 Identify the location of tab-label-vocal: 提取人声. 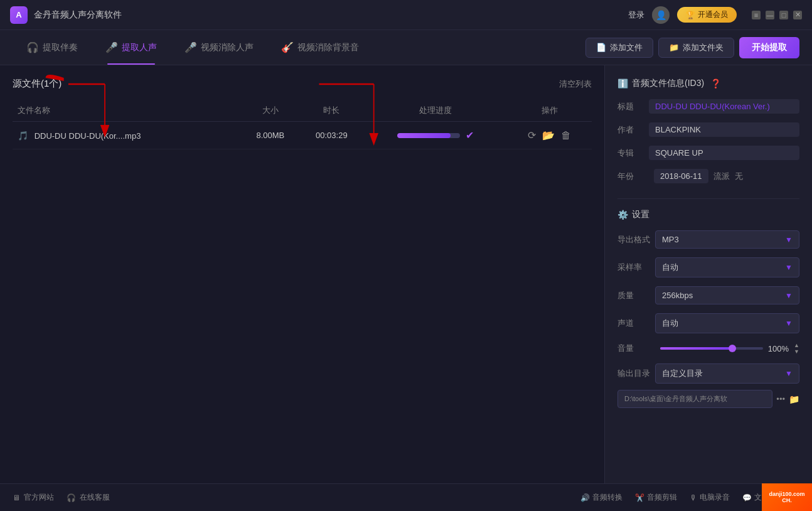
(139, 48).